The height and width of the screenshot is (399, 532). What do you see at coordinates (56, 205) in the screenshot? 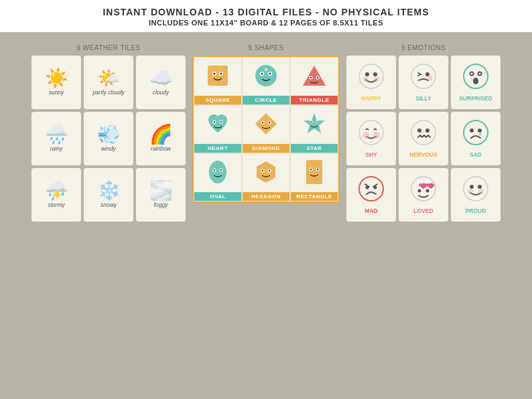
I see `stormy-label: stormy` at bounding box center [56, 205].